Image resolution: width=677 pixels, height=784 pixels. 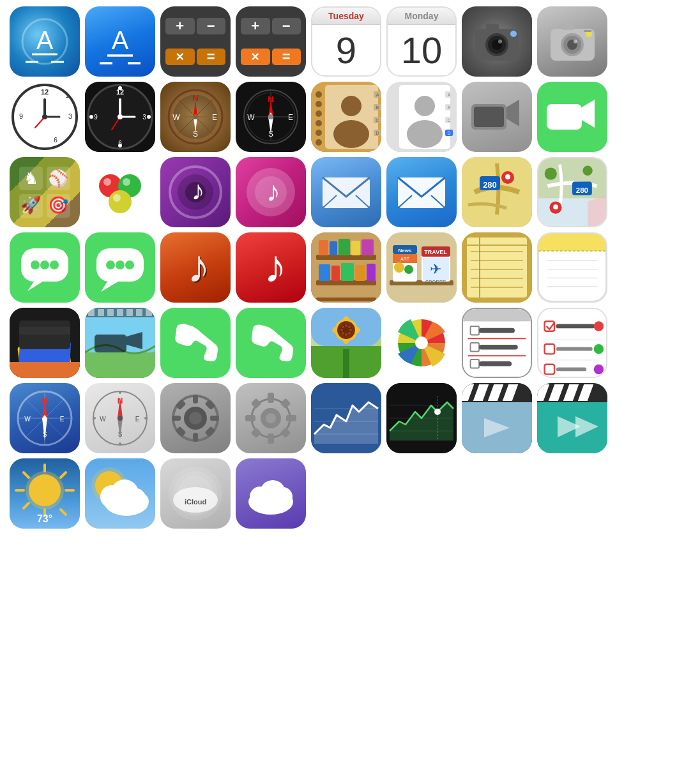 I want to click on itunes-new-icon: ♪, so click(x=271, y=192).